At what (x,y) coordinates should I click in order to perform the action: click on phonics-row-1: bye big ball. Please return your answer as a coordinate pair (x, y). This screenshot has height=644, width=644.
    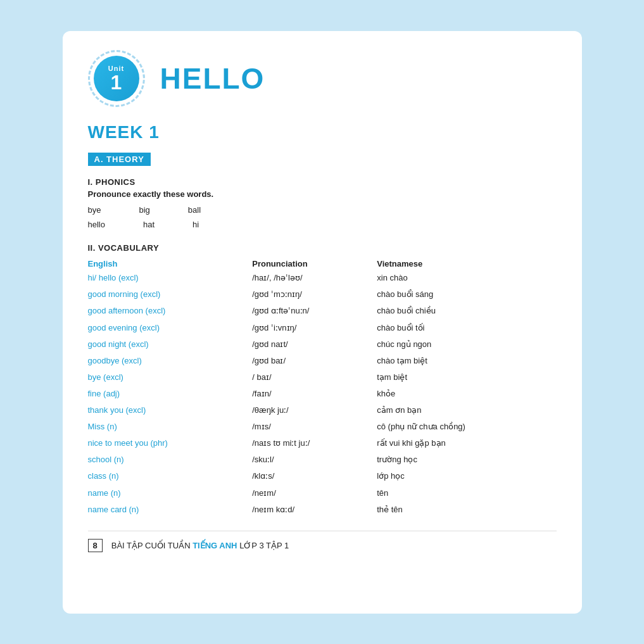
    Looking at the image, I should click on (322, 210).